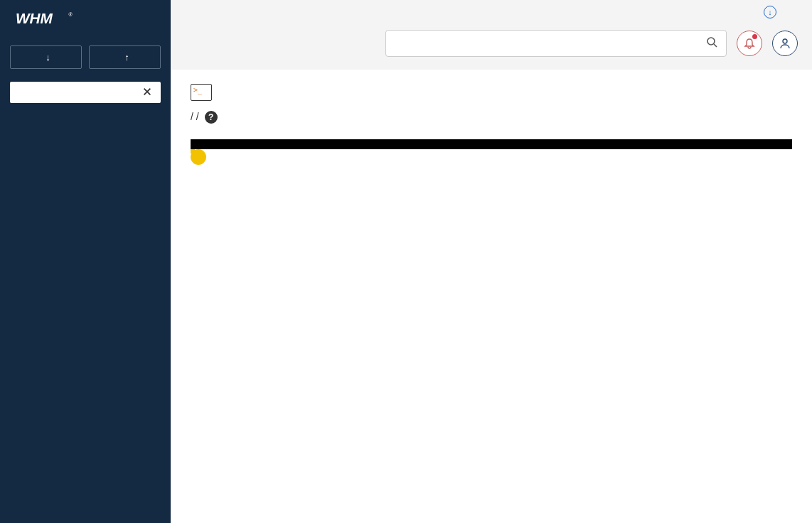 The width and height of the screenshot is (812, 523). What do you see at coordinates (755, 37) in the screenshot?
I see `notification-dot-icon` at bounding box center [755, 37].